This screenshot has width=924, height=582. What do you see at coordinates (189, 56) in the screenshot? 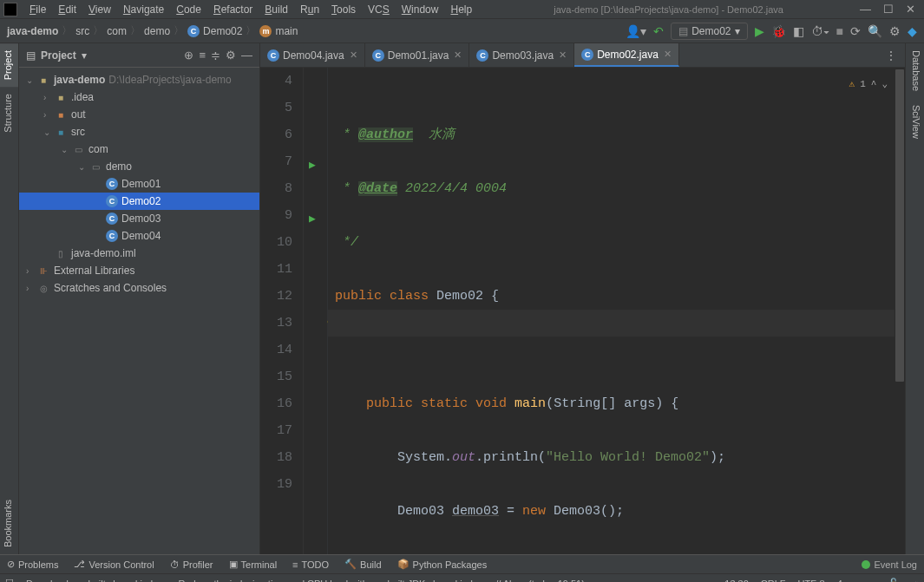
I see `target-icon: ⊕` at bounding box center [189, 56].